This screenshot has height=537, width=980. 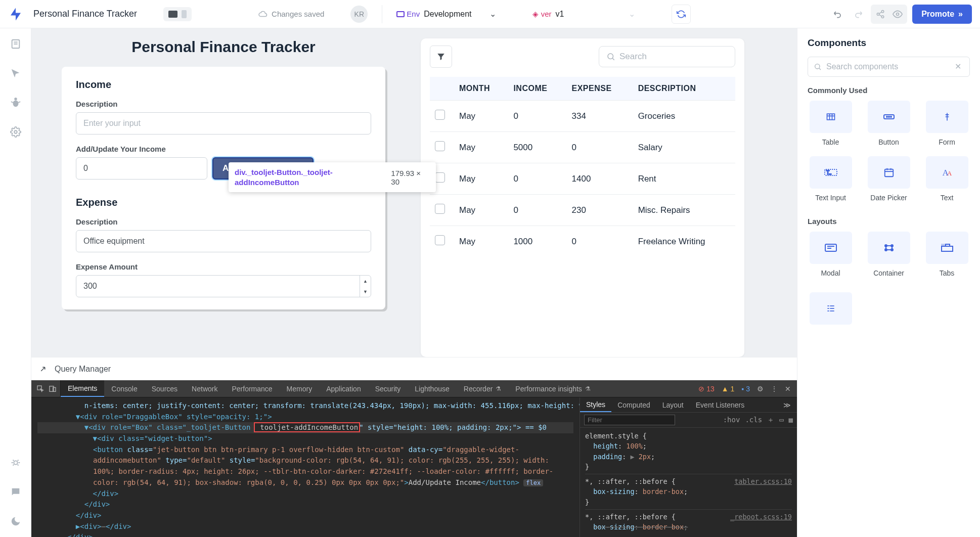 What do you see at coordinates (432, 388) in the screenshot?
I see `devtools-tab-lighthouse: Lighthouse` at bounding box center [432, 388].